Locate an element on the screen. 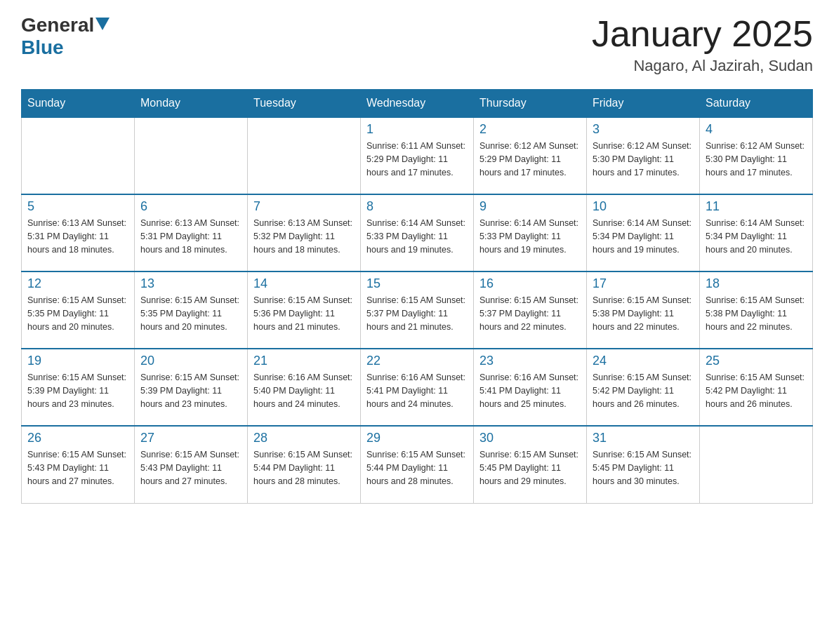  day-number: 23 is located at coordinates (530, 361).